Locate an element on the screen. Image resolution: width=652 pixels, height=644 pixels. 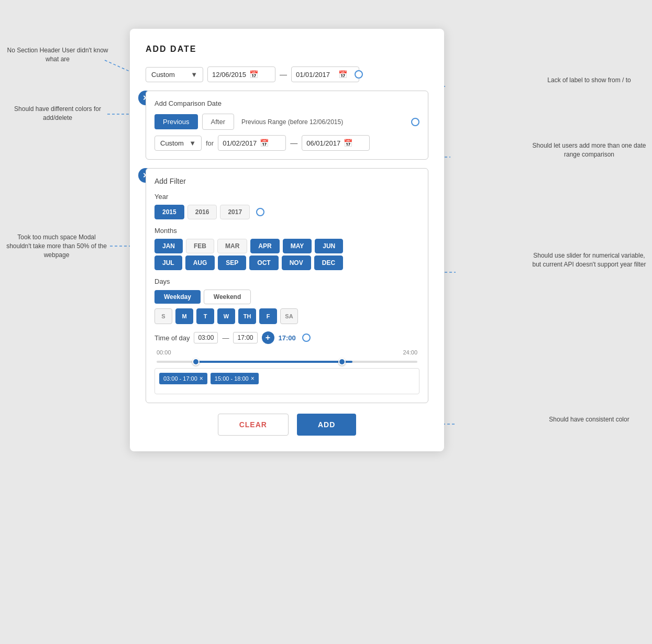
slider-thumb-right is located at coordinates (342, 362).